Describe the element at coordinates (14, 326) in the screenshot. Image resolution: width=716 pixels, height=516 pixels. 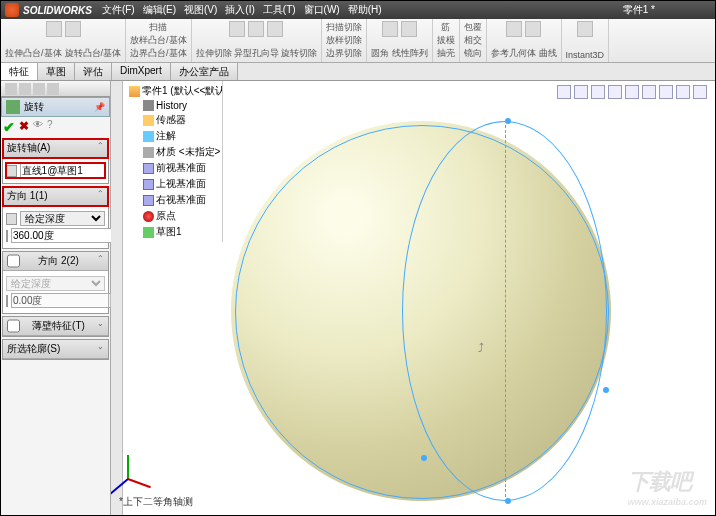
I see `thin-checkbox` at that location.